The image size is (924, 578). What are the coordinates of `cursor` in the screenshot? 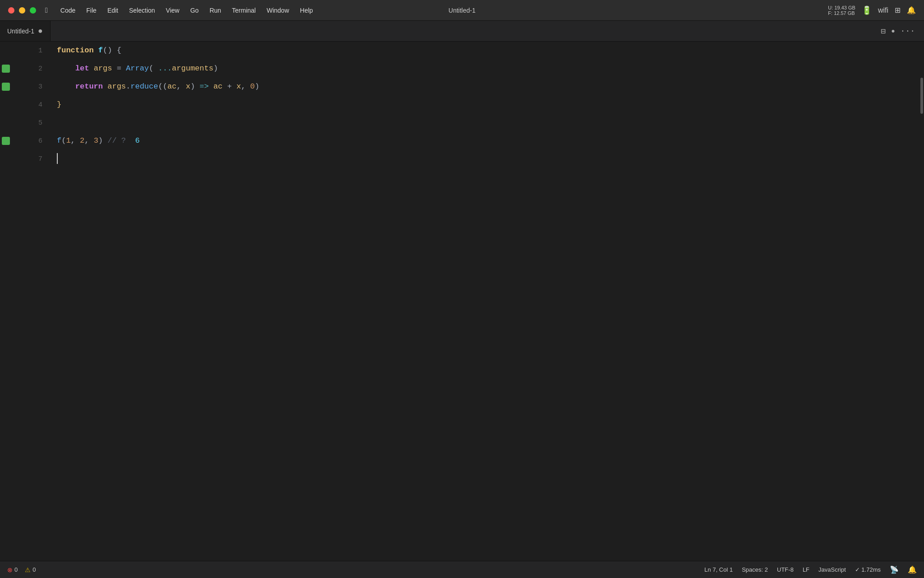 It's located at (57, 158).